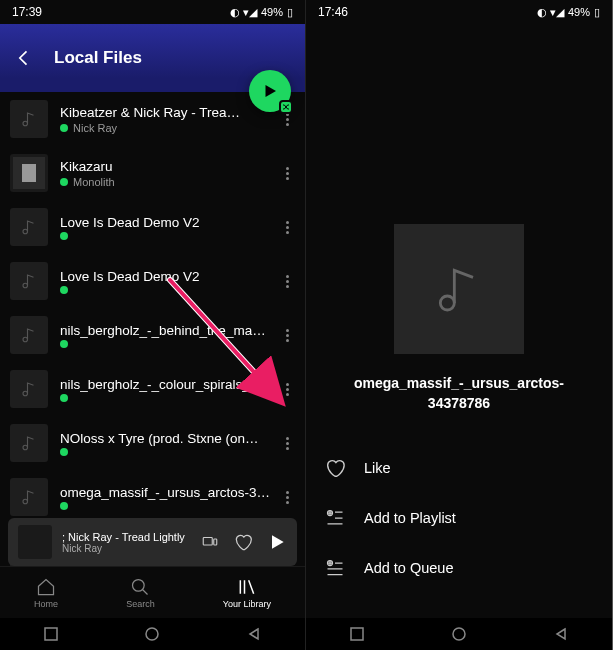 This screenshot has height=650, width=613. What do you see at coordinates (335, 518) in the screenshot?
I see `playlist-add-icon` at bounding box center [335, 518].